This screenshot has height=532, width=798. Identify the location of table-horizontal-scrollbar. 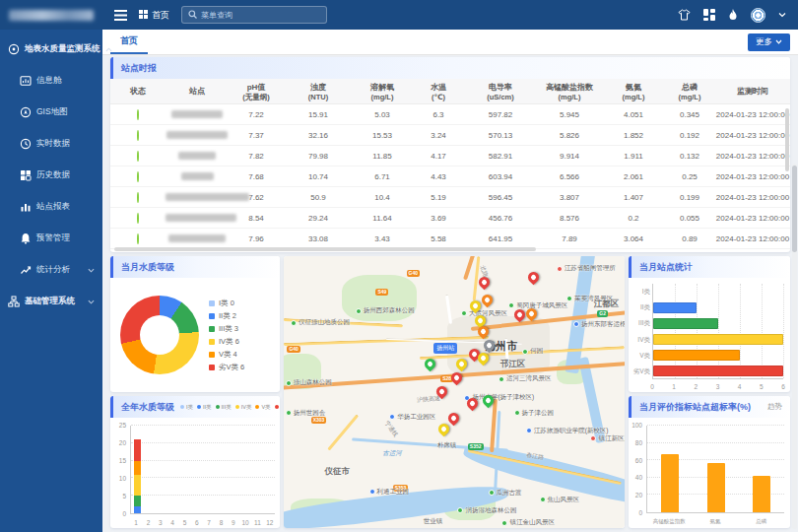
(325, 249).